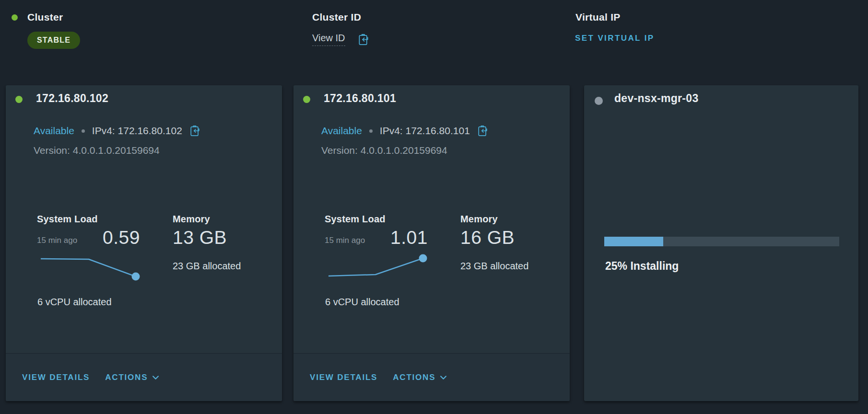  What do you see at coordinates (329, 39) in the screenshot?
I see `view-id-link: View ID` at bounding box center [329, 39].